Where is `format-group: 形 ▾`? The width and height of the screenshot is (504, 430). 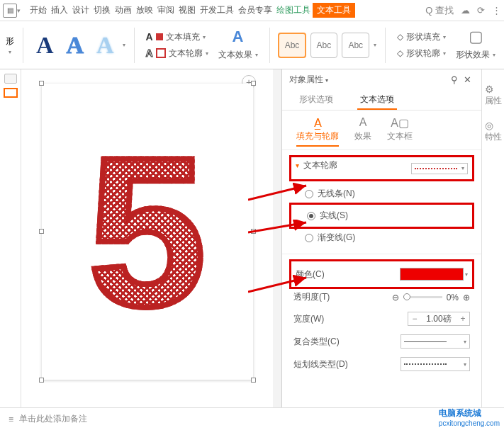
format-group: 形 ▾ is located at coordinates (10, 45).